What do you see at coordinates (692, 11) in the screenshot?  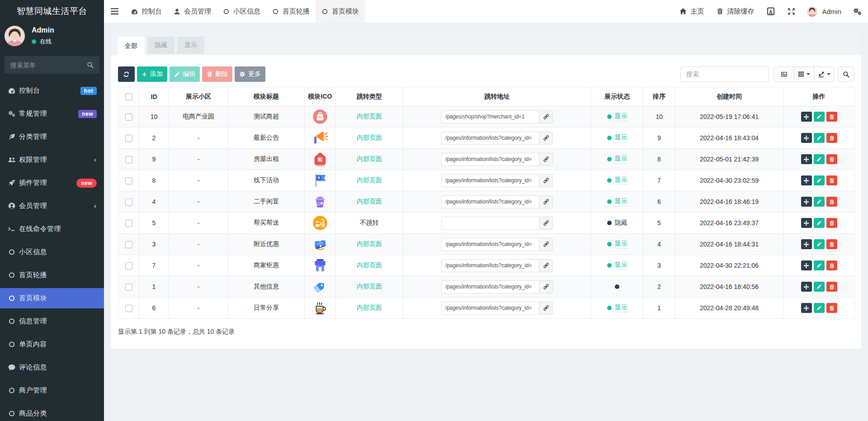 I see `home-link: 主页` at bounding box center [692, 11].